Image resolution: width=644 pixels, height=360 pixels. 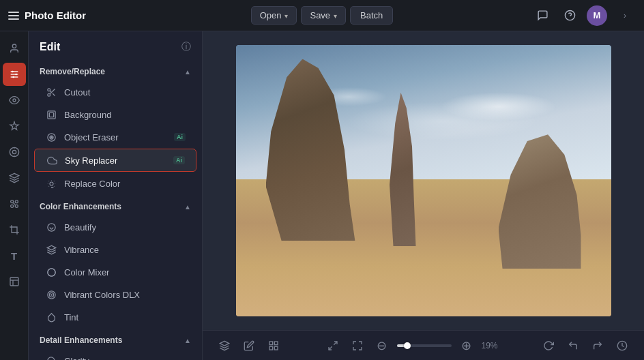 I want to click on menu-item-vibrance: Vibrance, so click(x=115, y=250).